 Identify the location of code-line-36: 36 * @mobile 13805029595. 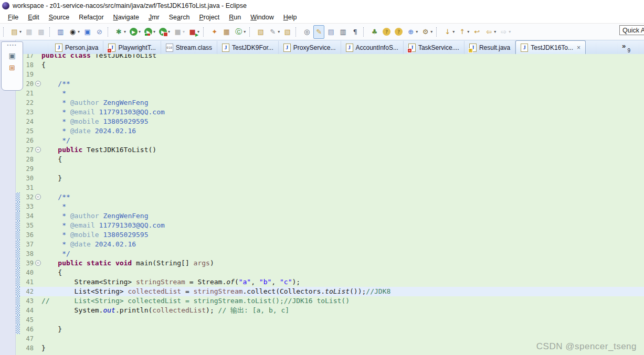
(330, 235).